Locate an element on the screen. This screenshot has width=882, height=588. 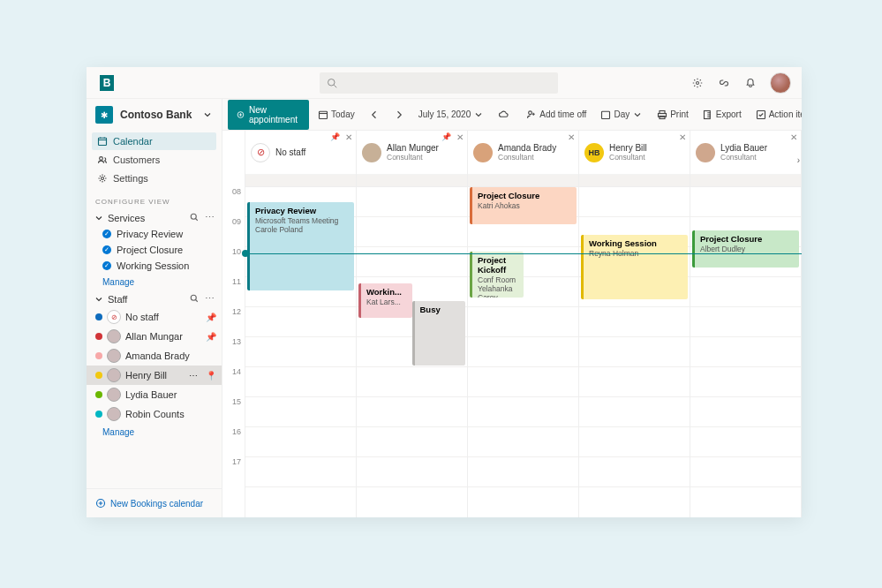
staff-item: ⊘No staff📌 is located at coordinates (154, 317).